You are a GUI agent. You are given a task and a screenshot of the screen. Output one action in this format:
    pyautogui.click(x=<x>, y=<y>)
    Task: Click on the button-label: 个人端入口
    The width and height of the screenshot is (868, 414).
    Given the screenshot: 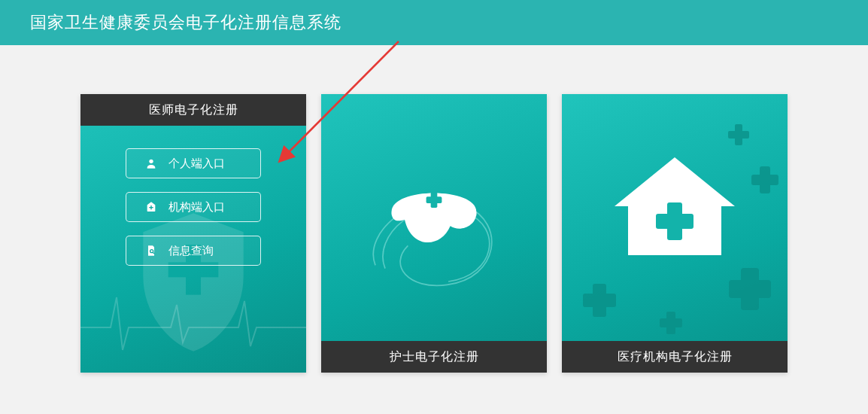 What is the action you would take?
    pyautogui.click(x=197, y=164)
    